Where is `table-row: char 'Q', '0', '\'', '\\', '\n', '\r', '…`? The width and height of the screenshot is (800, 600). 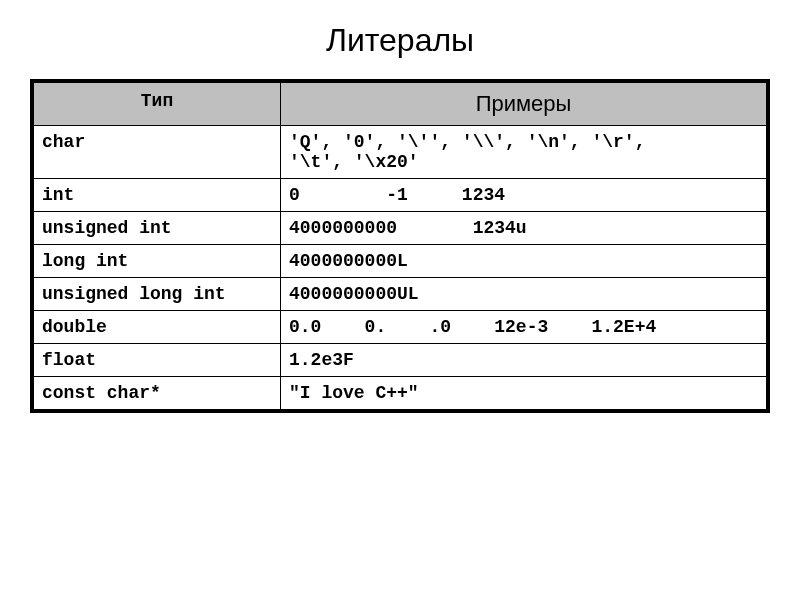 table-row: char 'Q', '0', '\'', '\\', '\n', '\r', '… is located at coordinates (400, 152).